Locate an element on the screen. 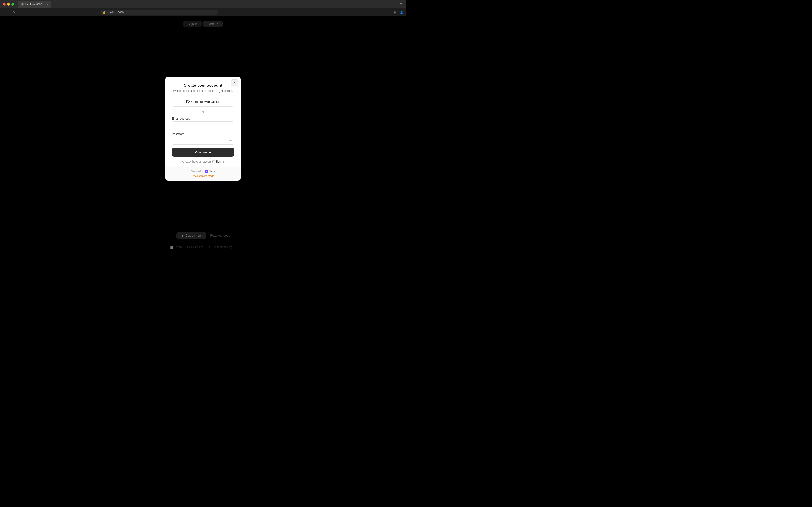 Image resolution: width=812 pixels, height=507 pixels. toggle-password-icon: 👁 is located at coordinates (231, 141).